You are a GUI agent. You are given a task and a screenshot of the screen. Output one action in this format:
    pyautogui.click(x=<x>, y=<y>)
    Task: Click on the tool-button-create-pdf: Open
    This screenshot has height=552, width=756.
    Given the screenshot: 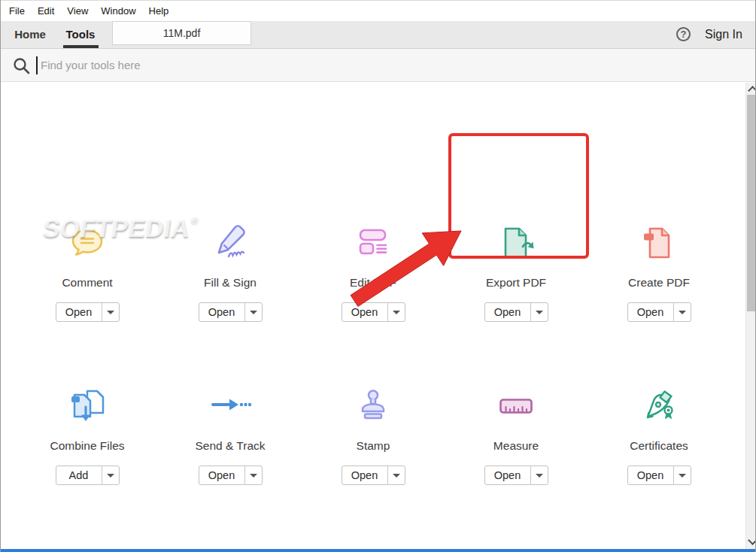 What is the action you would take?
    pyautogui.click(x=659, y=312)
    